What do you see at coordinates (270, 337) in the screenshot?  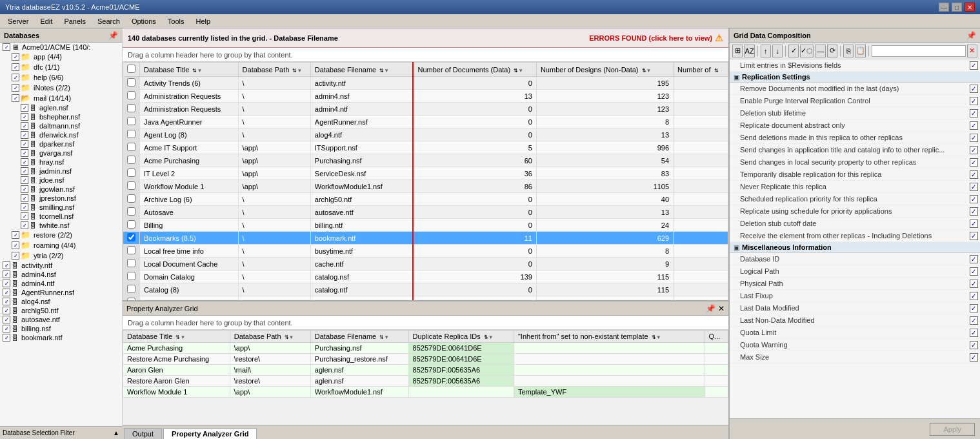 I see `acol-path: Database Path ⇅▼` at bounding box center [270, 337].